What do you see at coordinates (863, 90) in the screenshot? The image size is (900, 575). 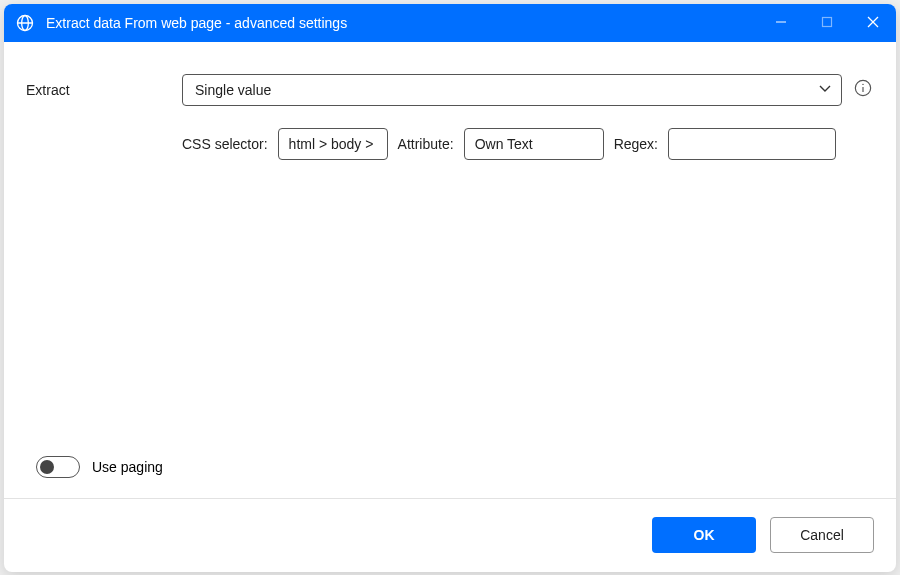 I see `info-button` at bounding box center [863, 90].